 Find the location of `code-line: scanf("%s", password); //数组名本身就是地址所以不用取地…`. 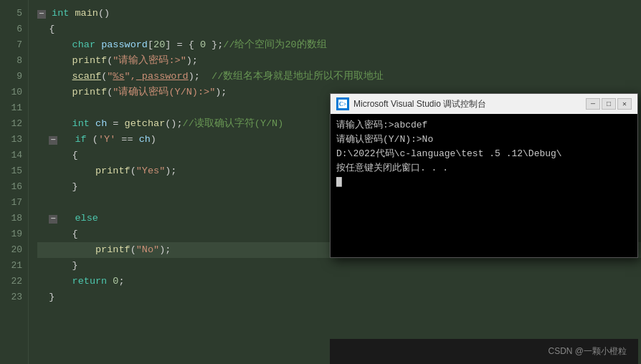

code-line: scanf("%s", password); //数组名本身就是地址所以不用取地… is located at coordinates (339, 77).